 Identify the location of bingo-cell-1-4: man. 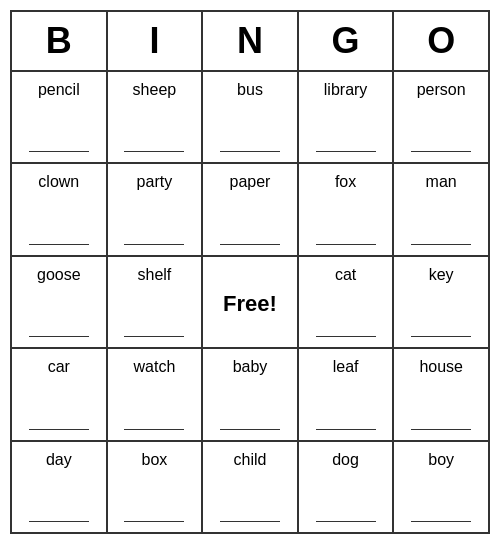
(441, 209).